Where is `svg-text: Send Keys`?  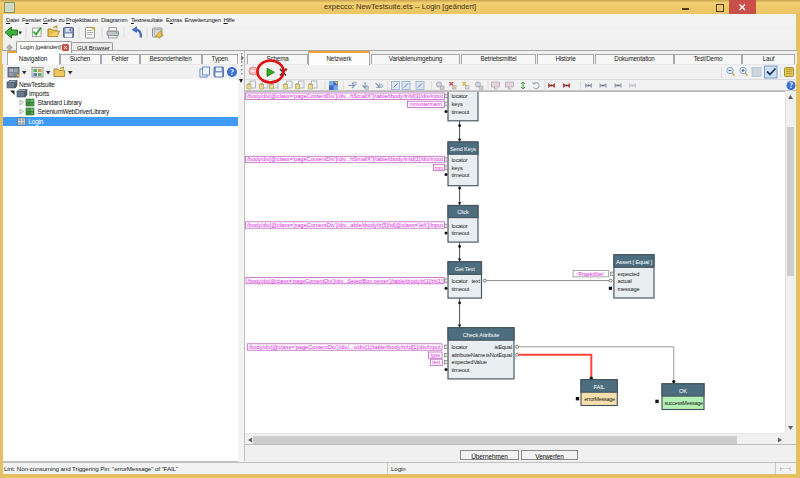
svg-text: Send Keys is located at coordinates (463, 149).